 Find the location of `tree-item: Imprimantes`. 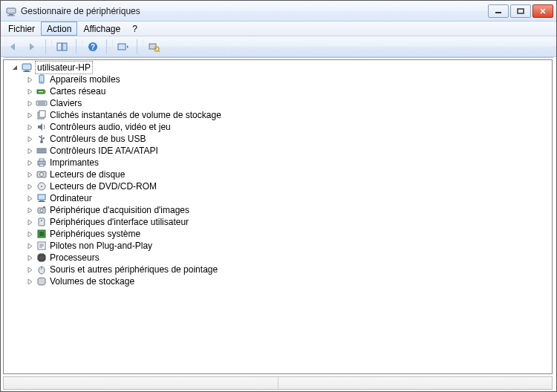

tree-item: Imprimantes is located at coordinates (289, 163).